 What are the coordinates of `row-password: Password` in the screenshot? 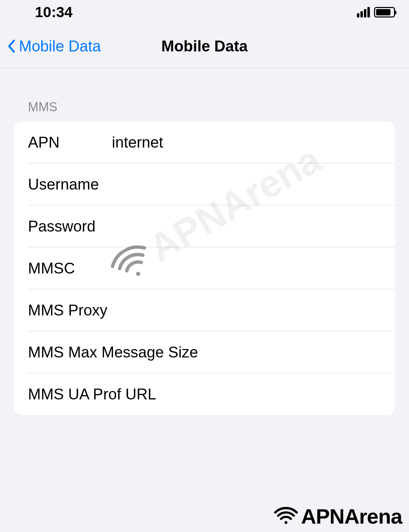 It's located at (204, 226).